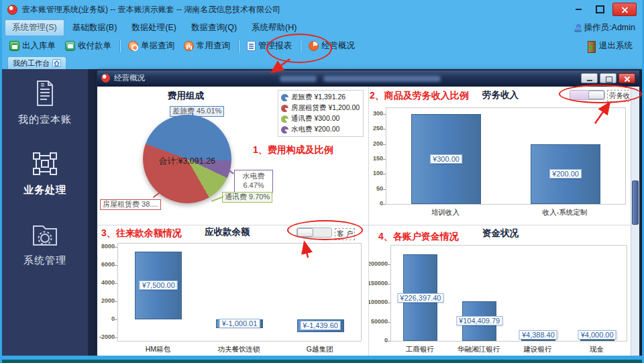 This screenshot has height=363, width=644. What do you see at coordinates (45, 173) in the screenshot?
I see `sidebar-item-business-processing: 业务处理` at bounding box center [45, 173].